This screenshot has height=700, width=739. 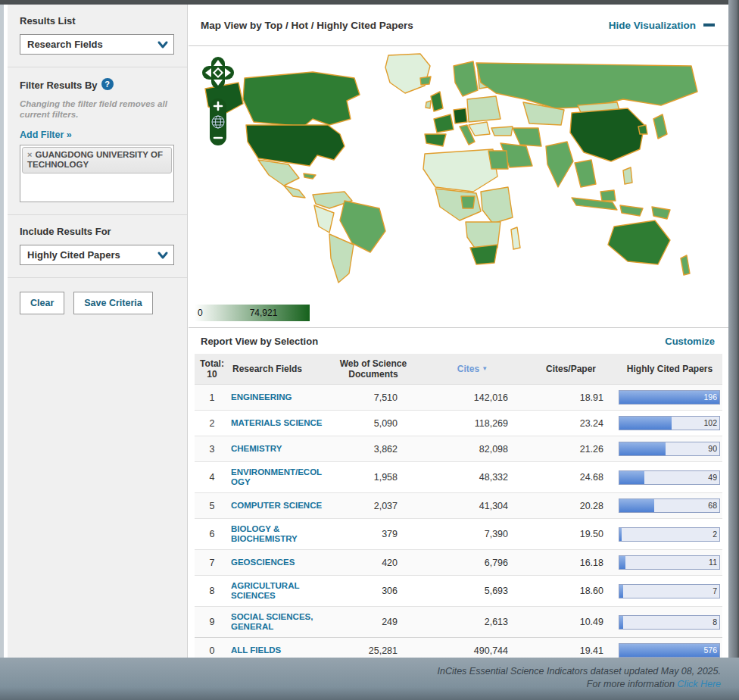 What do you see at coordinates (276, 505) in the screenshot?
I see `field-link: COMPUTER SCIENCE` at bounding box center [276, 505].